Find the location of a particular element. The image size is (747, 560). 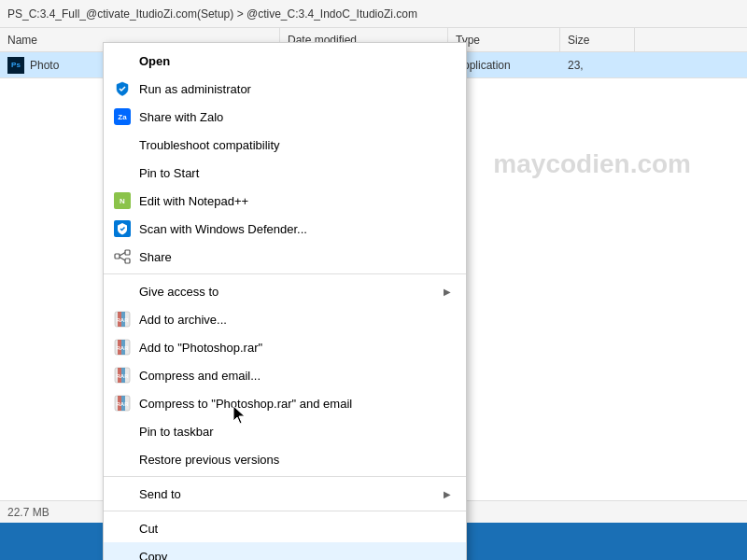

menu-item-pin-taskbar: Pin to taskbar is located at coordinates (285, 431).